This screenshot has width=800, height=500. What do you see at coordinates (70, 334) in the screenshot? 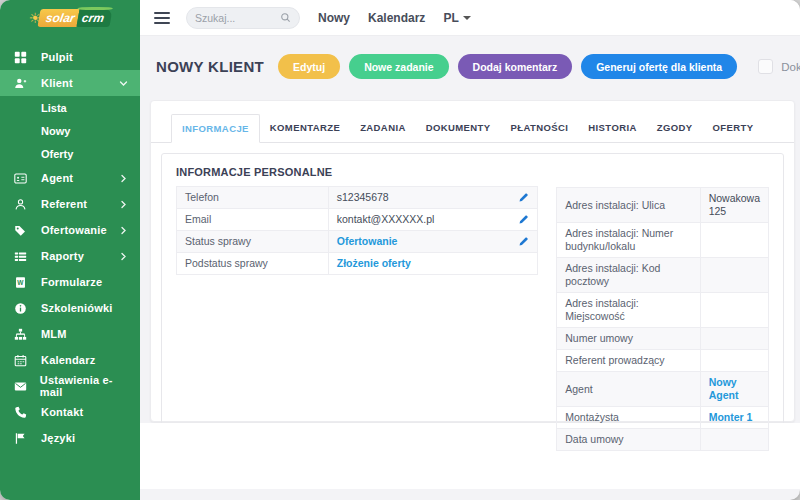
I see `sidebar-item-mlm: MLM` at bounding box center [70, 334].